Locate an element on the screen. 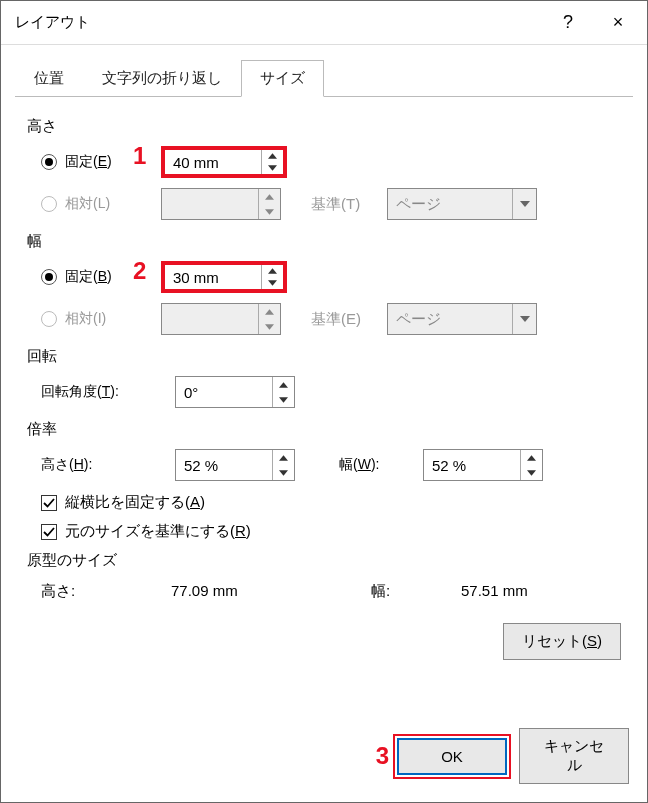  width-relative-input is located at coordinates (210, 319).